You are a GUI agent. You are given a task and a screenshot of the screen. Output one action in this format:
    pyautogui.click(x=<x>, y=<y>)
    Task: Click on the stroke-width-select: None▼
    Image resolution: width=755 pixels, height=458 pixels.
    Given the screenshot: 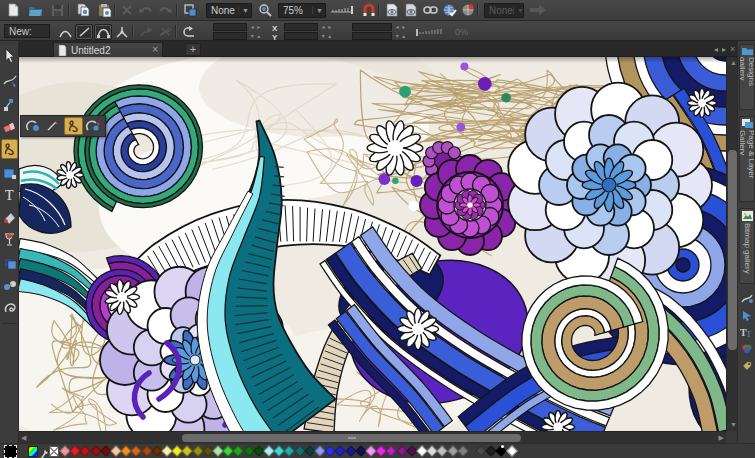 What is the action you would take?
    pyautogui.click(x=229, y=10)
    